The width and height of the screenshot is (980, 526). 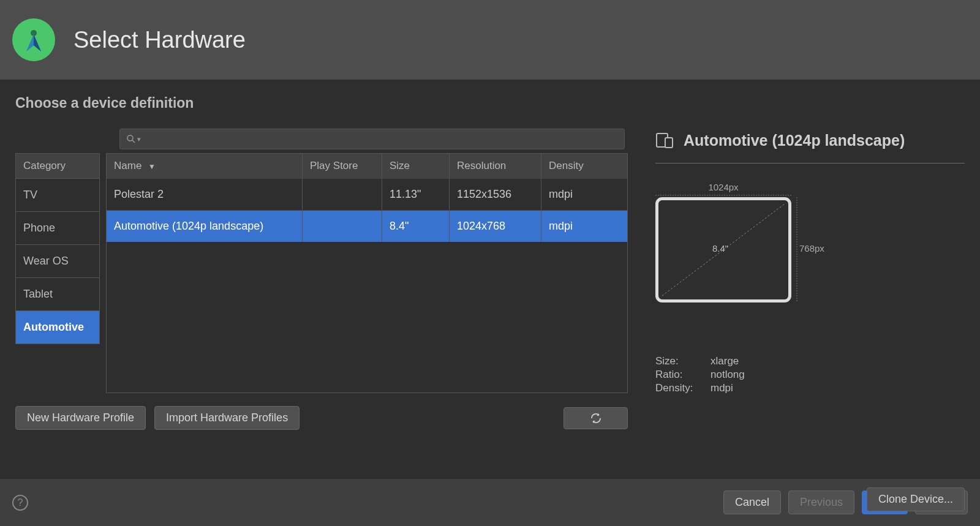 What do you see at coordinates (679, 361) in the screenshot?
I see `spec-size-label: Size:` at bounding box center [679, 361].